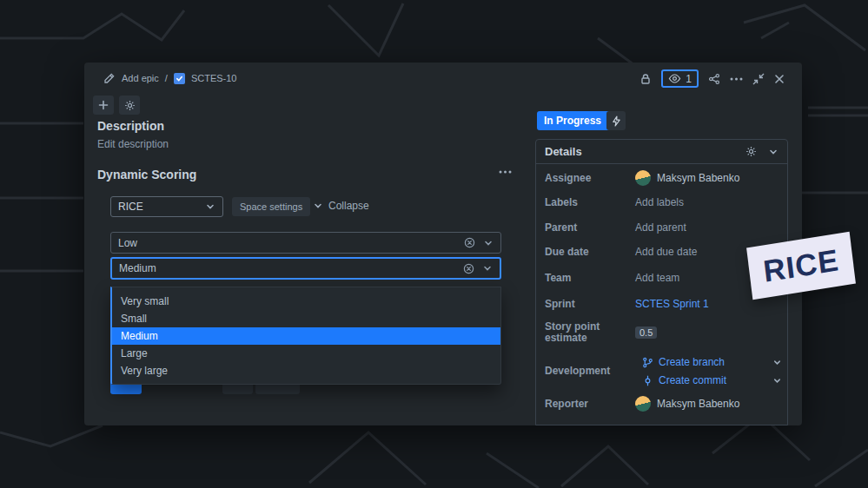  I want to click on share-icon, so click(714, 79).